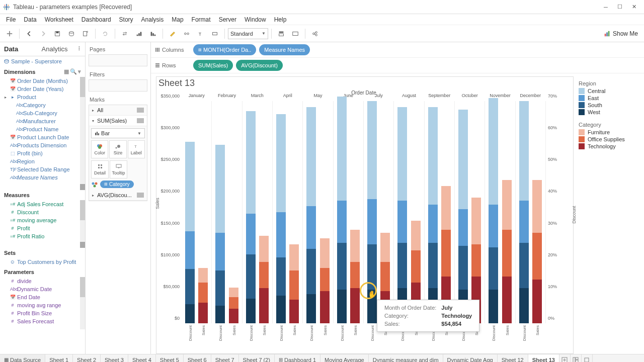 This screenshot has width=644, height=362. I want to click on bar-discount-august-central, so click(403, 154).